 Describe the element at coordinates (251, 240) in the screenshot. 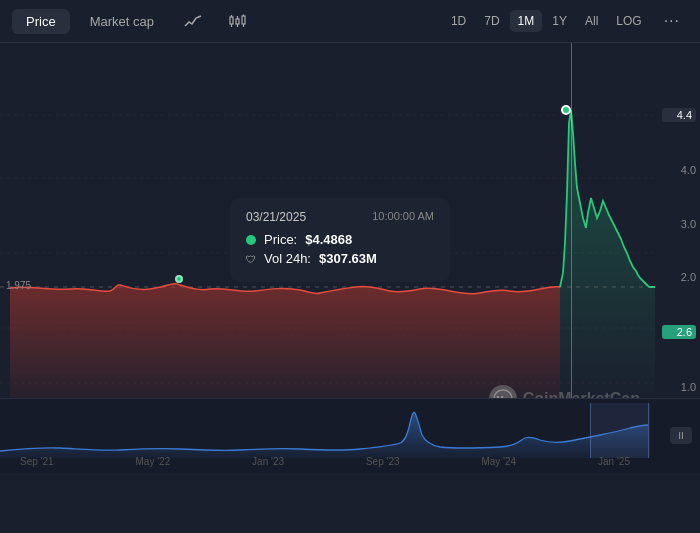

I see `tooltip-price-dot` at that location.